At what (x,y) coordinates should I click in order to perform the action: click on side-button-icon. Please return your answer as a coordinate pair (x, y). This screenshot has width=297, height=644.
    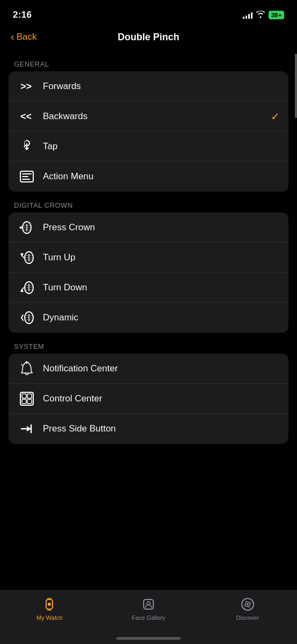
    Looking at the image, I should click on (27, 429).